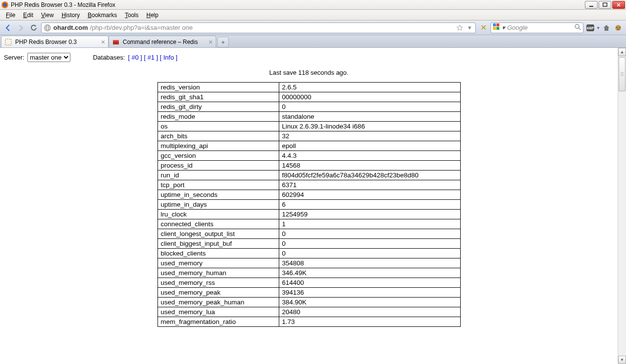 This screenshot has width=626, height=364. I want to click on home-icon, so click(606, 28).